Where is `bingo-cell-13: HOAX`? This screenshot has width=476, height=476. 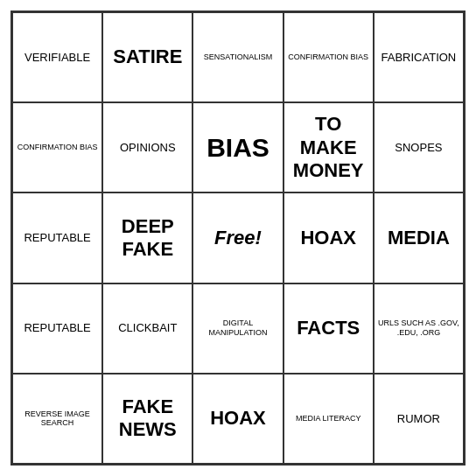 bingo-cell-13: HOAX is located at coordinates (329, 238).